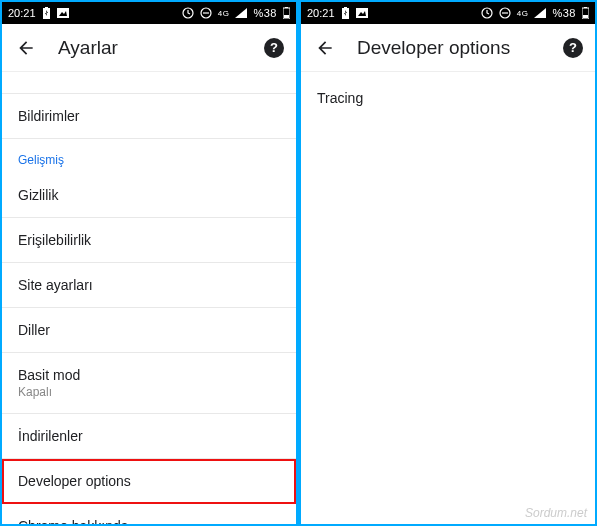 This screenshot has width=597, height=526. What do you see at coordinates (149, 384) in the screenshot?
I see `list-item-basic-mode: Basit mod Kapalı` at bounding box center [149, 384].